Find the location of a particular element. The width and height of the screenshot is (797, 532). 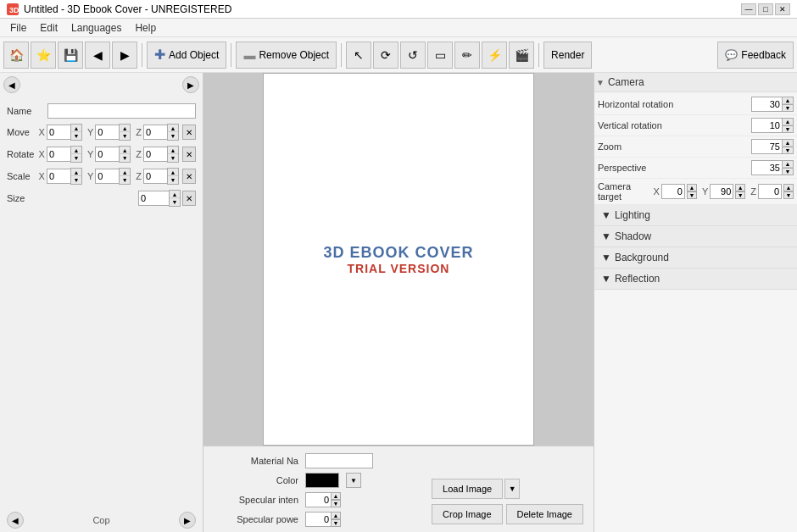

menu-edit: Edit is located at coordinates (49, 28).